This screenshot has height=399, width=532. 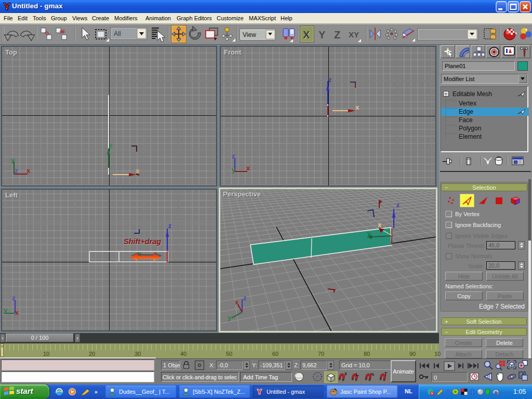 I want to click on svg-text: View, so click(x=249, y=35).